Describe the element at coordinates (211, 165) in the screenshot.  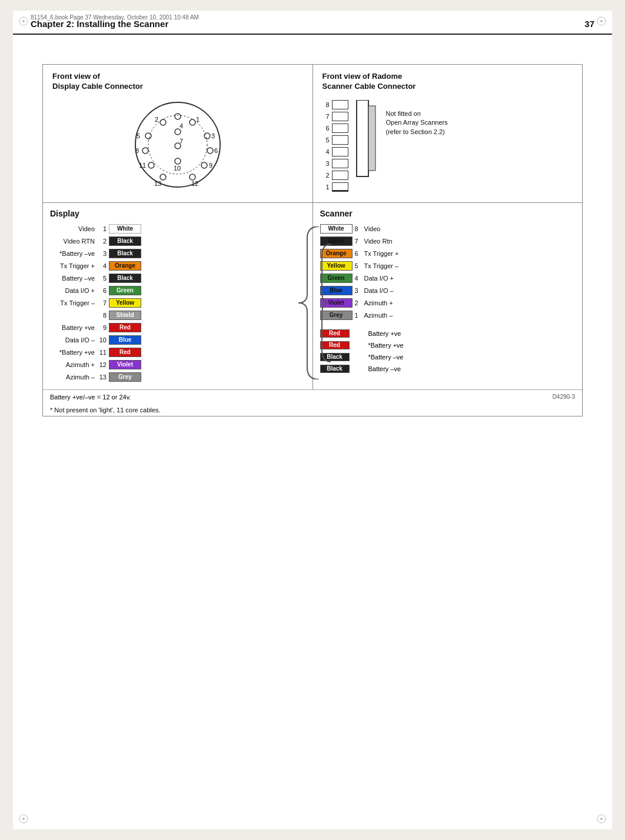
I see `svg-text: 9` at that location.